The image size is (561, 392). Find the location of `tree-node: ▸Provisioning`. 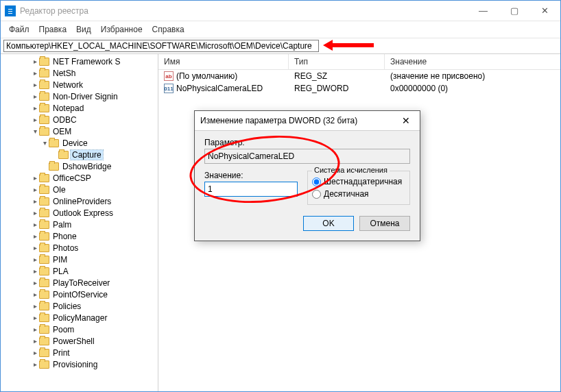

tree-node: ▸Provisioning is located at coordinates (80, 365).